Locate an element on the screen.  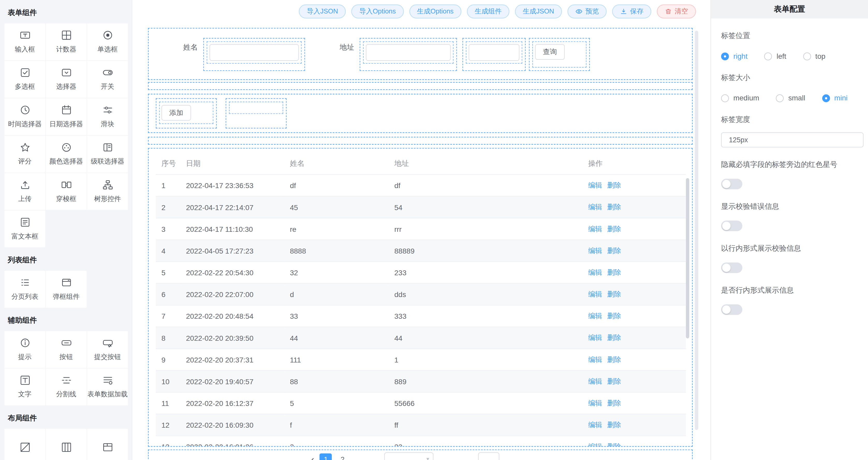
name-input is located at coordinates (254, 53).